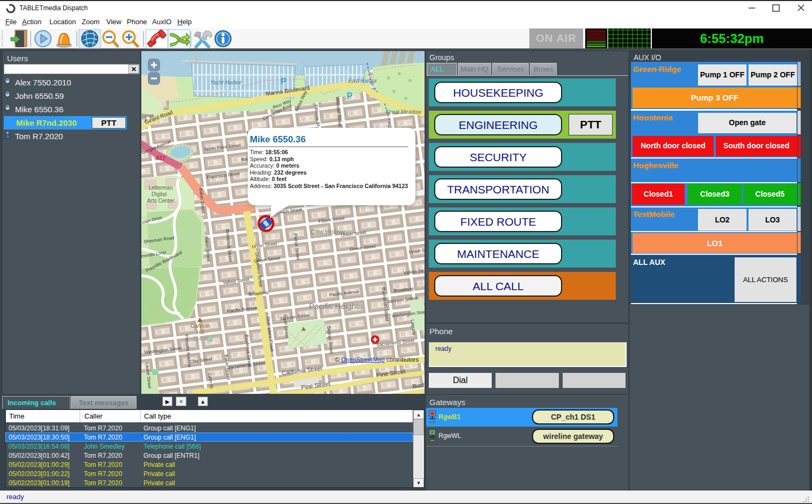  Describe the element at coordinates (377, 359) in the screenshot. I see `svg-text: © OpenStreetMap contributors` at that location.